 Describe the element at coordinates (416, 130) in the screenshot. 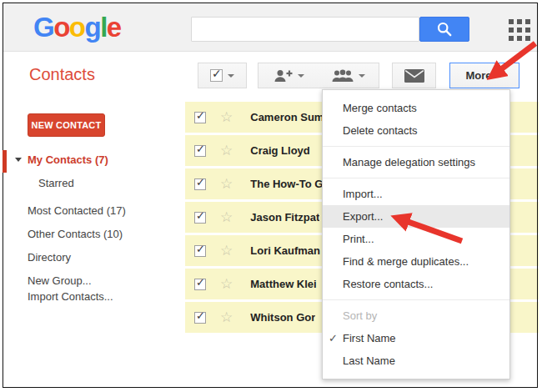

I see `menu-item-delete-contacts: Delete contacts` at that location.